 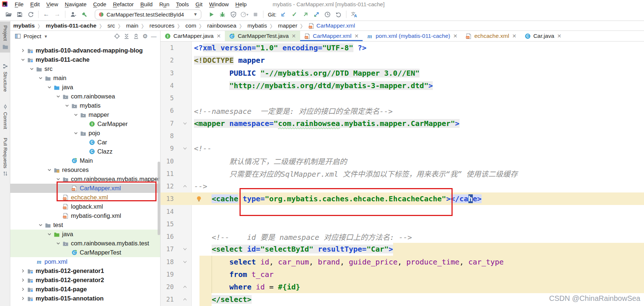 I want to click on git-diff-button, so click(x=316, y=15).